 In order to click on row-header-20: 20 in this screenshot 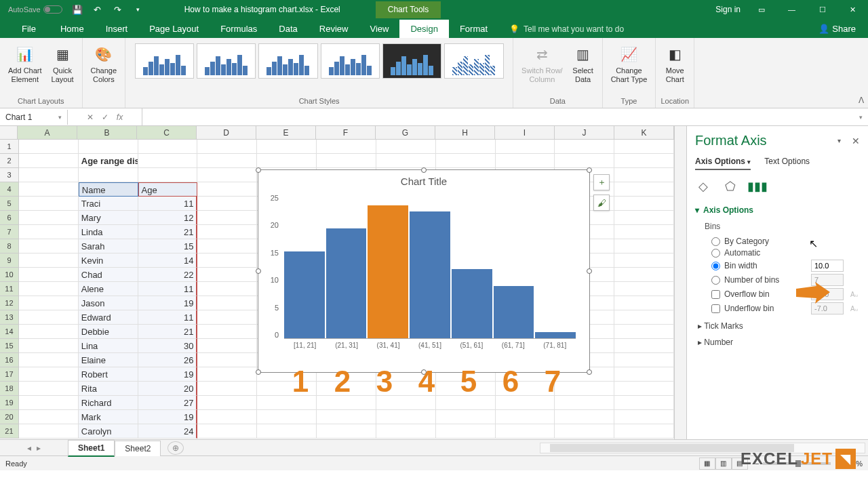, I will do `click(9, 418)`.